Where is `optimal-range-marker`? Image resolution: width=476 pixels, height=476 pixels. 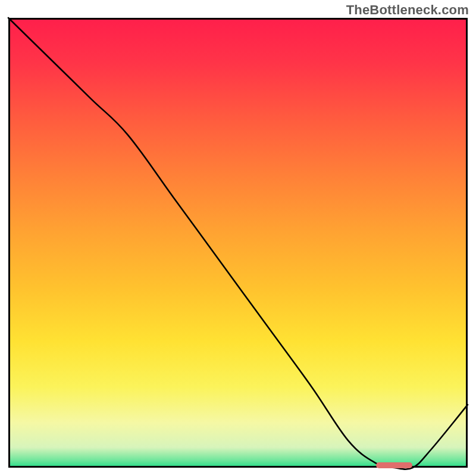 optimal-range-marker is located at coordinates (394, 465).